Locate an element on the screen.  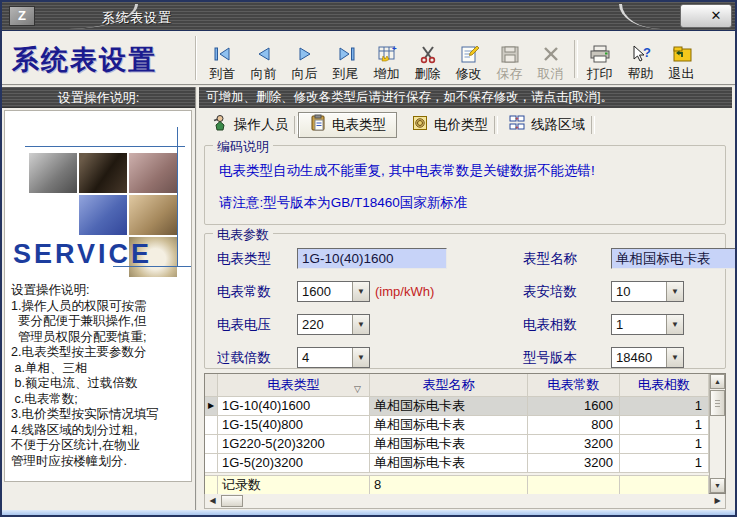
tab-meter-type: 电表类型 is located at coordinates (348, 125).